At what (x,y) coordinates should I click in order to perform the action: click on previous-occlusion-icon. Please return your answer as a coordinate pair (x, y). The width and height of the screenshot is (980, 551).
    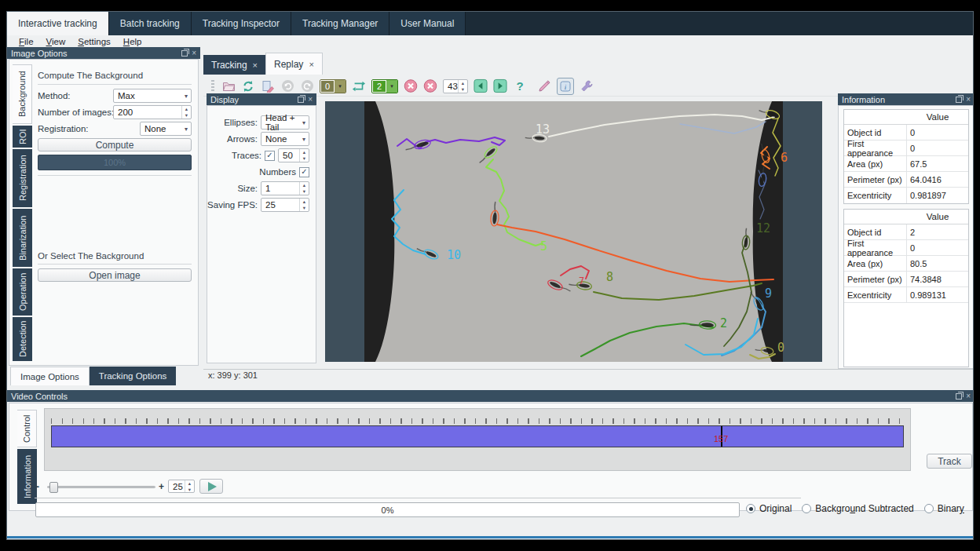
    Looking at the image, I should click on (481, 86).